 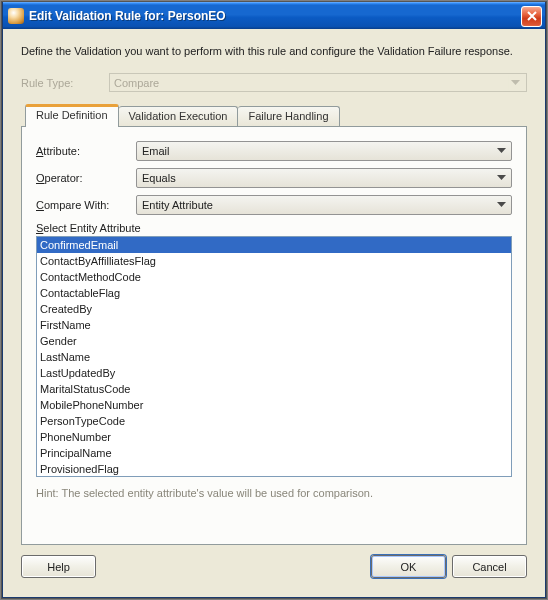 I want to click on compare-with-row: Compare With: Entity Attribute, so click(x=274, y=205).